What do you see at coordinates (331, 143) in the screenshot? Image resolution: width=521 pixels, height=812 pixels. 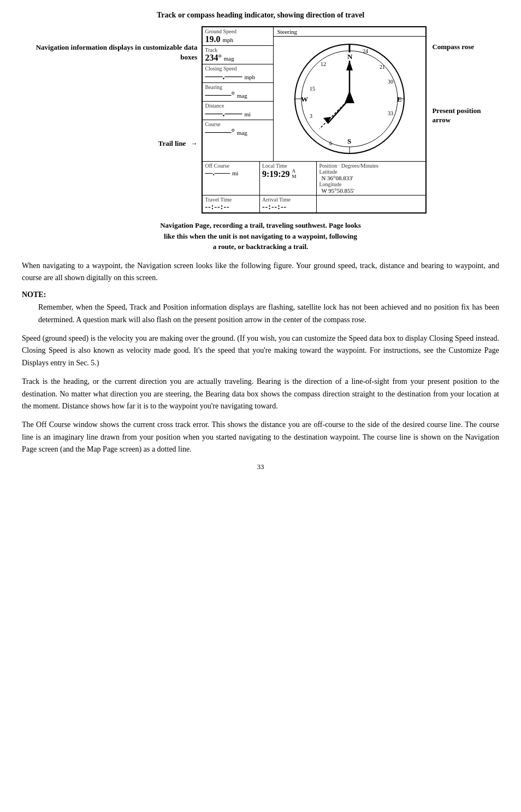 I see `num-6: 6` at bounding box center [331, 143].